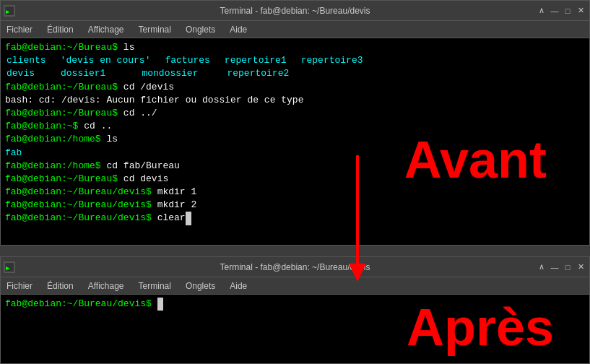 This screenshot has width=590, height=364. What do you see at coordinates (170, 74) in the screenshot?
I see `col-mondossier: mondossier` at bounding box center [170, 74].